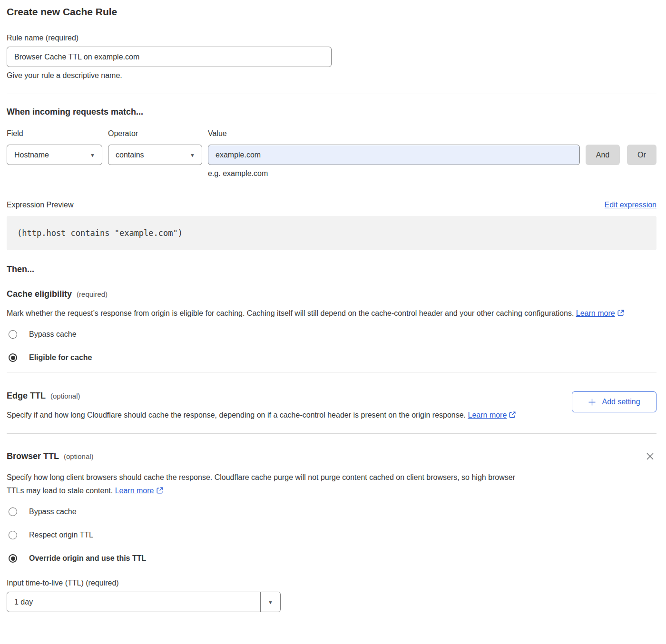 The height and width of the screenshot is (644, 666). Describe the element at coordinates (603, 155) in the screenshot. I see `and-button: And` at that location.